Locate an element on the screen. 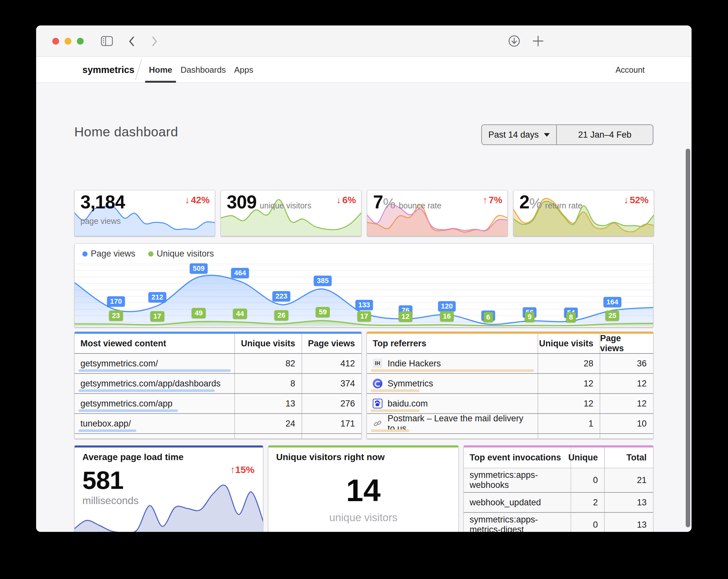 The width and height of the screenshot is (728, 579). card-unique-visitors-right-now: Unique visitors right now 14 unique visi… is located at coordinates (363, 488).